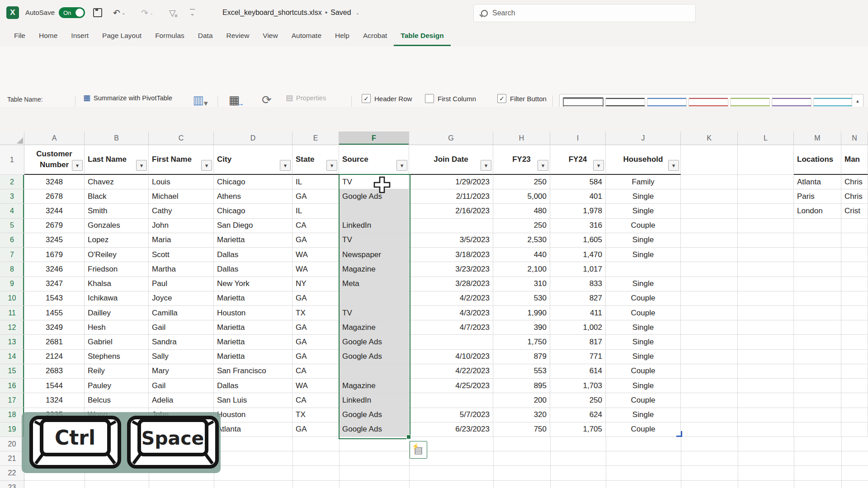  I want to click on cell: 750, so click(522, 430).